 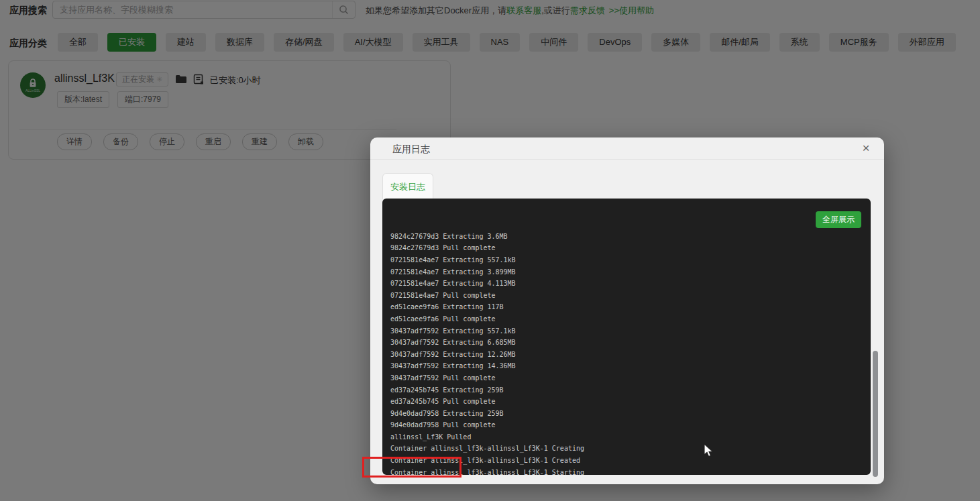 I want to click on log-line: ed51caee9fa6 Pull complete, so click(x=631, y=319).